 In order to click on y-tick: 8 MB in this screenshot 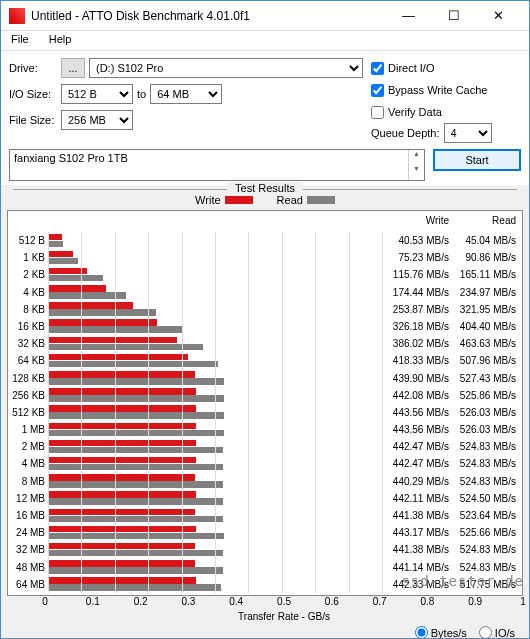, I will do `click(28, 482)`.